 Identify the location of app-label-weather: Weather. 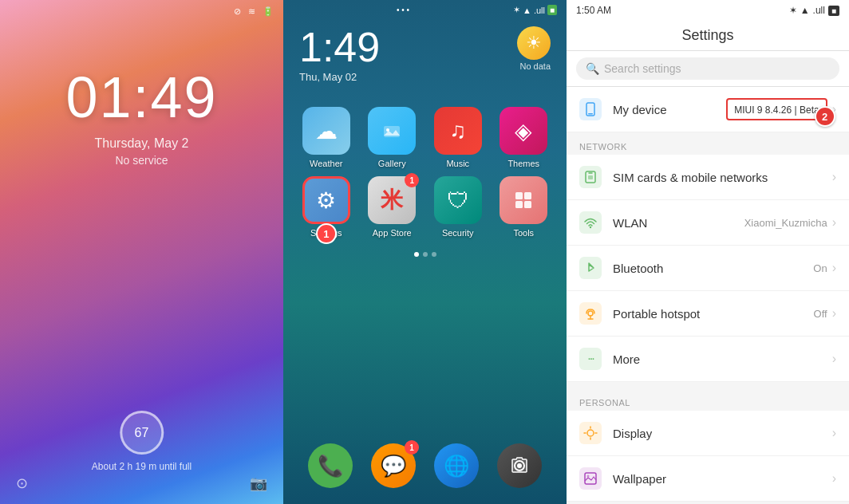
(326, 163).